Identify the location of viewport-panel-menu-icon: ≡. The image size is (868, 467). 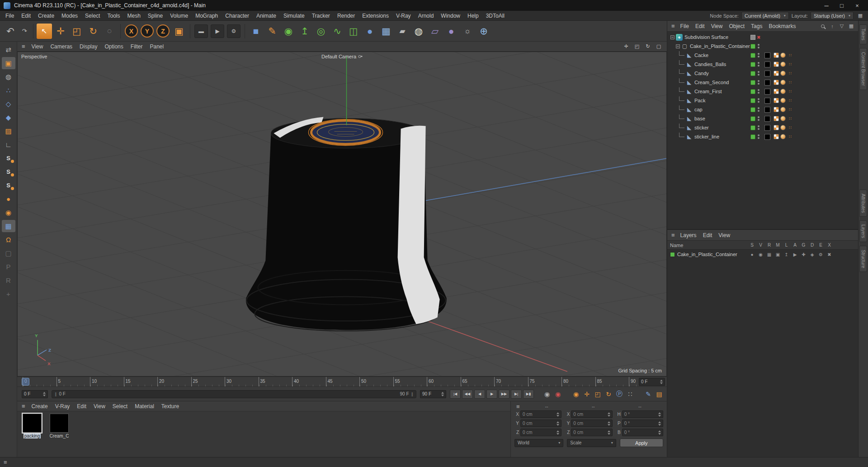
(24, 46).